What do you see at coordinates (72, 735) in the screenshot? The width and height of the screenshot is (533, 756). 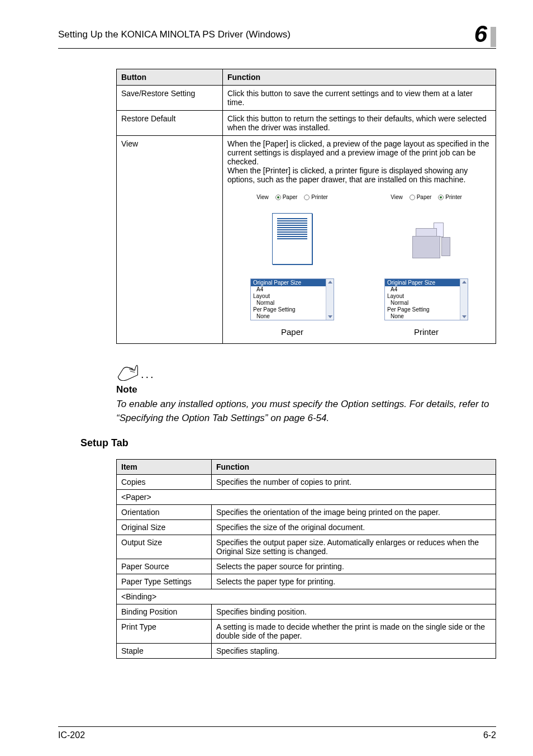 I see `footer-left: IC-202` at bounding box center [72, 735].